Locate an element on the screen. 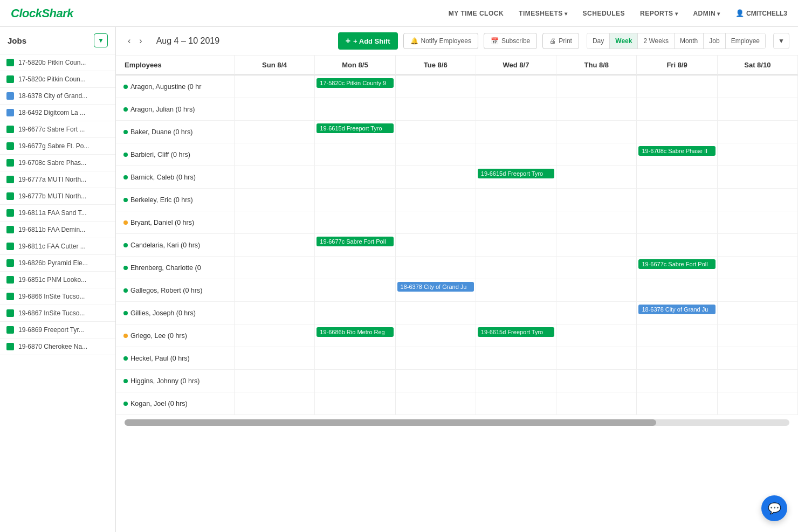  view-btn-job: Job is located at coordinates (714, 41).